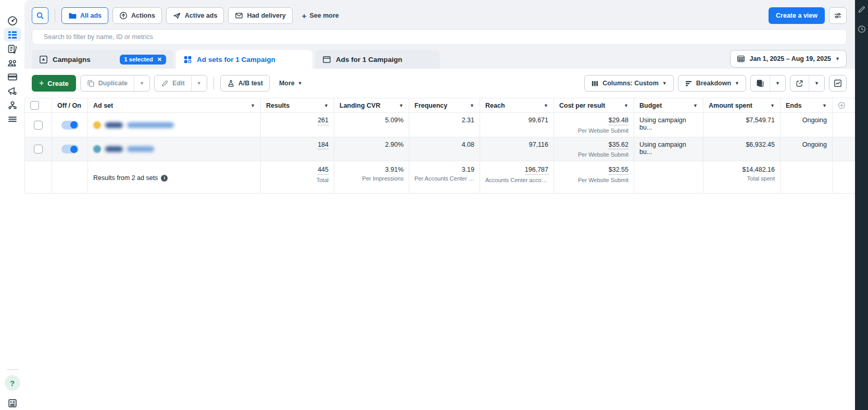 Image resolution: width=868 pixels, height=410 pixels. What do you see at coordinates (439, 177) in the screenshot?
I see `summary-row: Results from 2 ad sets i 445Total 3.91%P…` at bounding box center [439, 177].